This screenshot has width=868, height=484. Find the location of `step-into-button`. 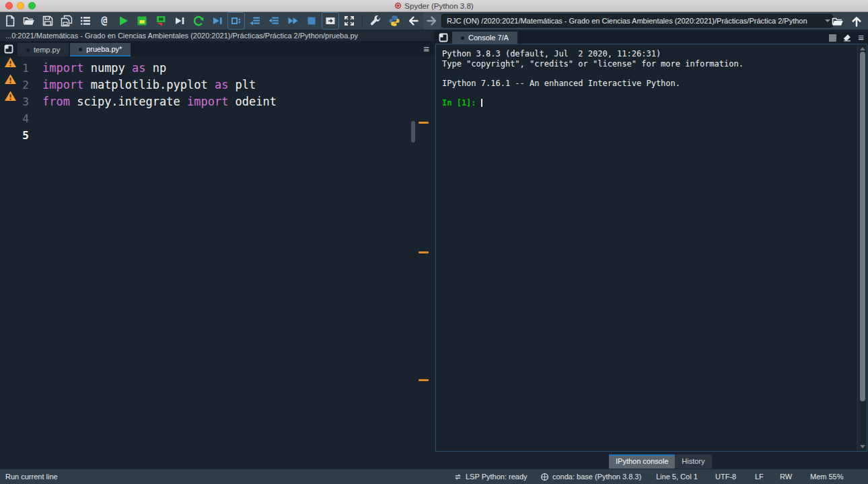

step-into-button is located at coordinates (274, 21).